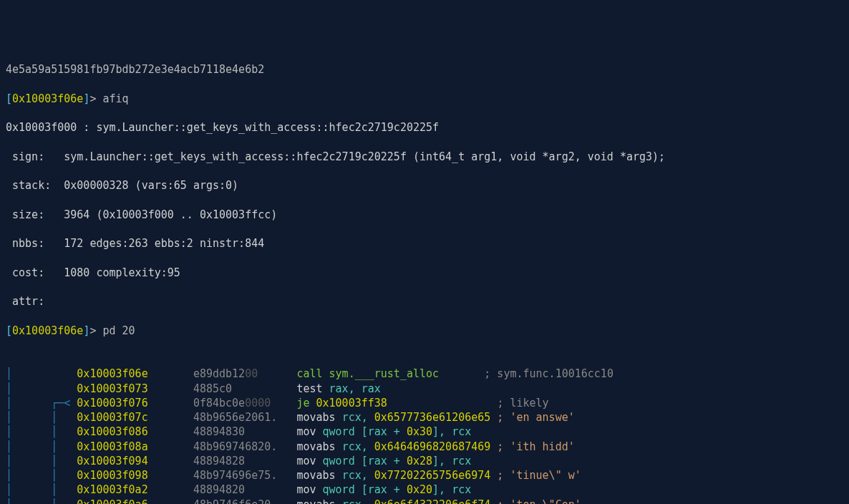 The width and height of the screenshot is (849, 504). Describe the element at coordinates (424, 490) in the screenshot. I see `disasm-row: │ │ 0x10003f0a2 48894820 mov qword [rax …` at that location.